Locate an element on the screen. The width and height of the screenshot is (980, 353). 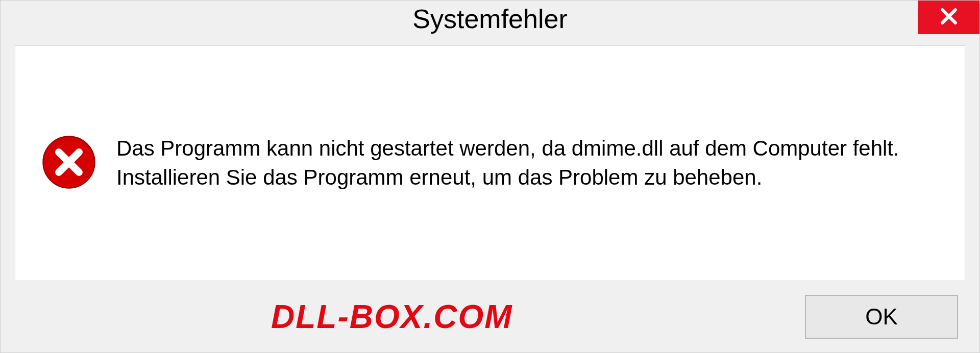
watermark-text: DLL-BOX.COM is located at coordinates (392, 317).